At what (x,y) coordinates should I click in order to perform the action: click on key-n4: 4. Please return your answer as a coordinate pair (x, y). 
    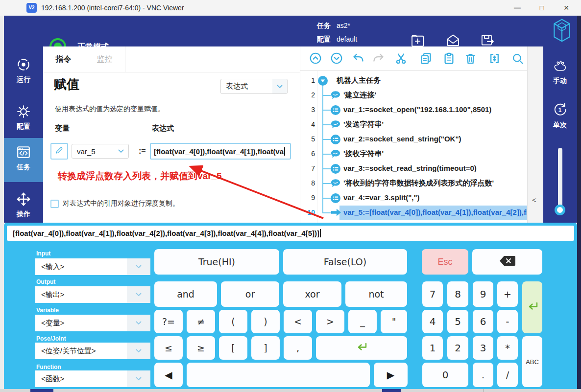
    Looking at the image, I should click on (433, 322).